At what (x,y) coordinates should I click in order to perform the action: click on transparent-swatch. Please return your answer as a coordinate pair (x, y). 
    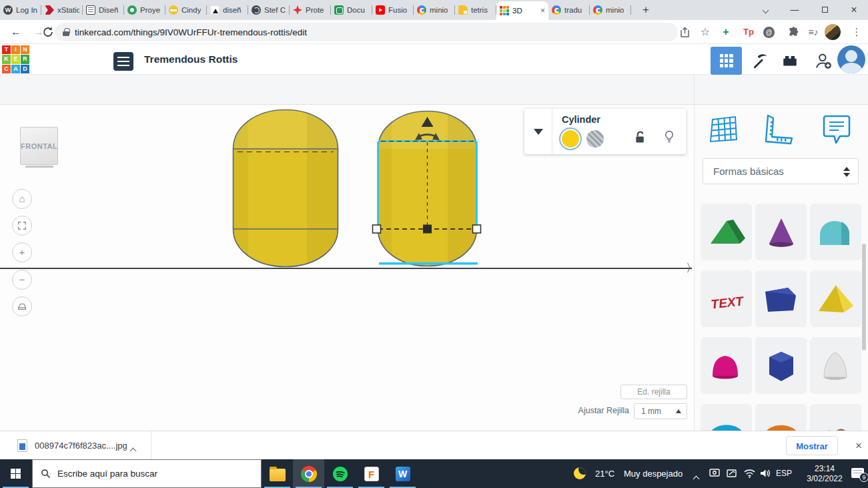
    Looking at the image, I should click on (595, 139).